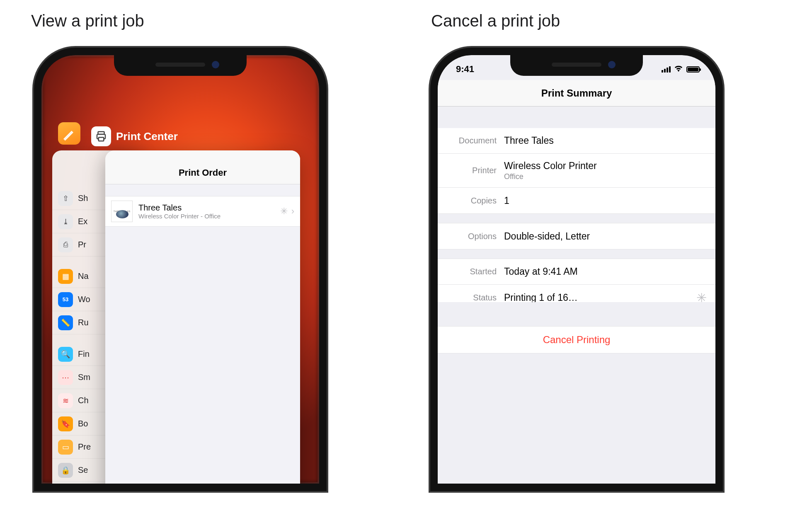  What do you see at coordinates (701, 298) in the screenshot?
I see `spinner-icon: ✳` at bounding box center [701, 298].